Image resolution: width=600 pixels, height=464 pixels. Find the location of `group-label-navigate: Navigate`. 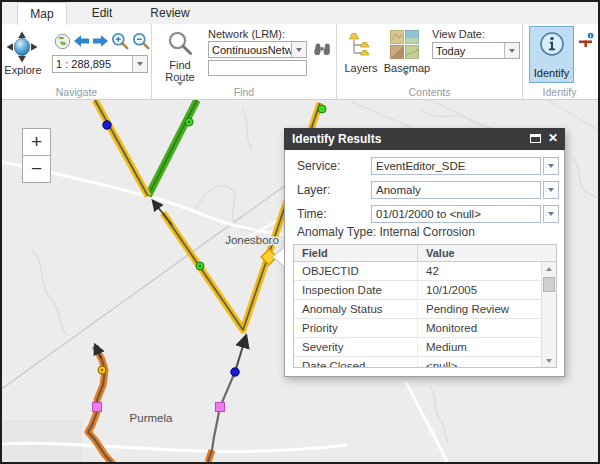

group-label-navigate: Navigate is located at coordinates (76, 92).